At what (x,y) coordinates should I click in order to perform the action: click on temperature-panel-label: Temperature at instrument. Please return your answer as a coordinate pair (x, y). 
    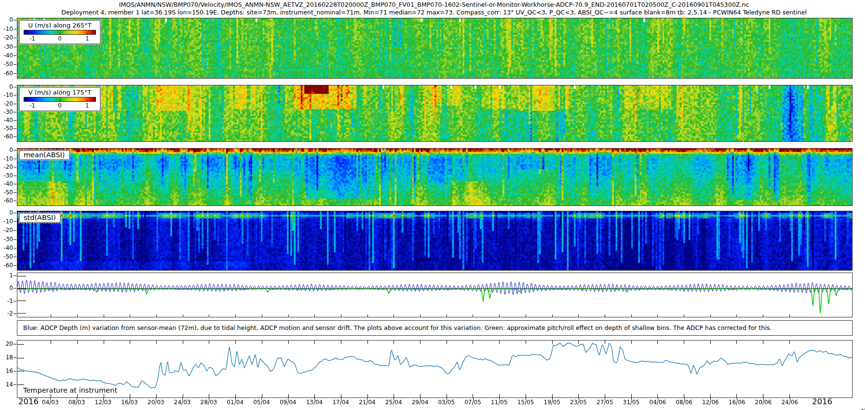
    Looking at the image, I should click on (70, 390).